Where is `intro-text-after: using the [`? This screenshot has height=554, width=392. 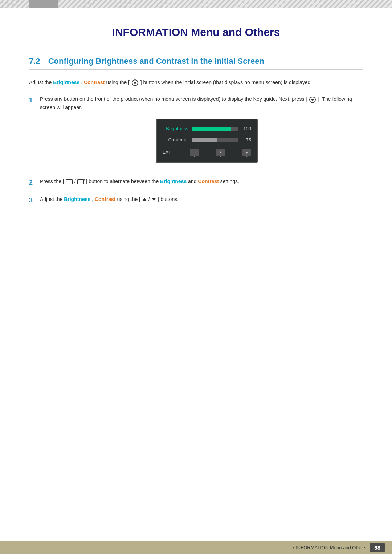 intro-text-after: using the [ is located at coordinates (118, 82).